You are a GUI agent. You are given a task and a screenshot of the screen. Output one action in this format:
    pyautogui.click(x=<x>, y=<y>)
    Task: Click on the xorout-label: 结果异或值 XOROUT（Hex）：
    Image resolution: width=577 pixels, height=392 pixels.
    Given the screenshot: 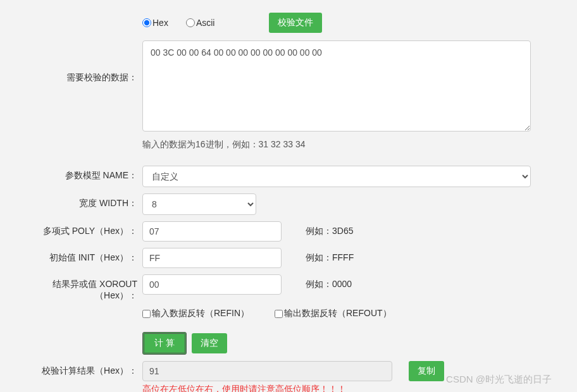 What is the action you would take?
    pyautogui.click(x=81, y=288)
    